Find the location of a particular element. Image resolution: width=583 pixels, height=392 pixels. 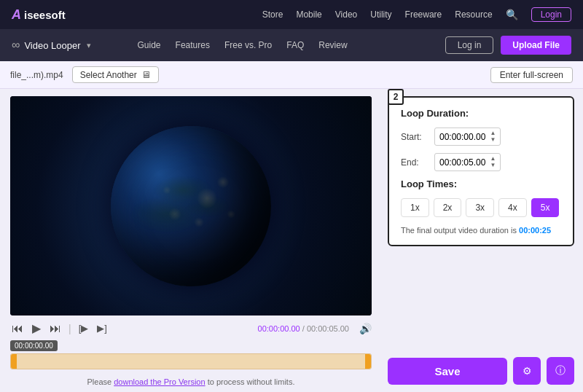

nav-resource: Resource is located at coordinates (474, 15).